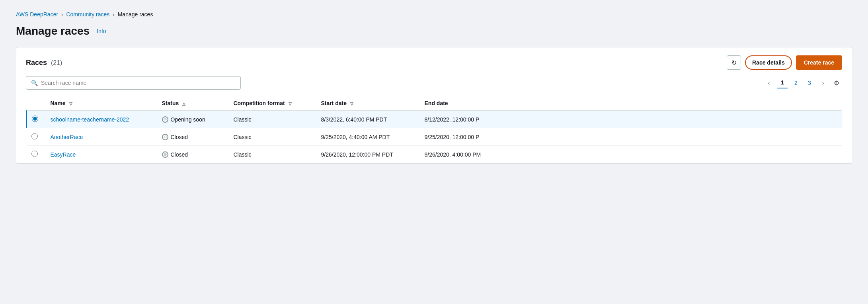  Describe the element at coordinates (165, 137) in the screenshot. I see `row2-status-icon: ⊖` at that location.